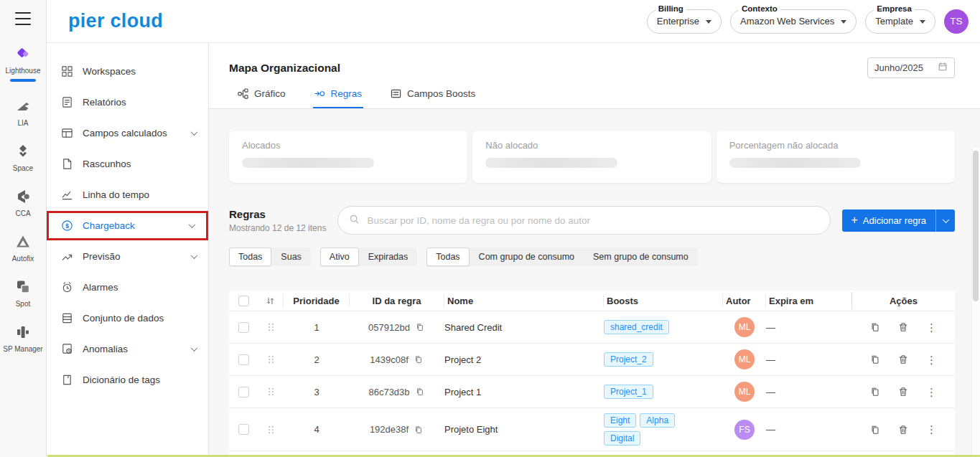  Describe the element at coordinates (284, 68) in the screenshot. I see `page-title: Mapa Organizacional` at that location.